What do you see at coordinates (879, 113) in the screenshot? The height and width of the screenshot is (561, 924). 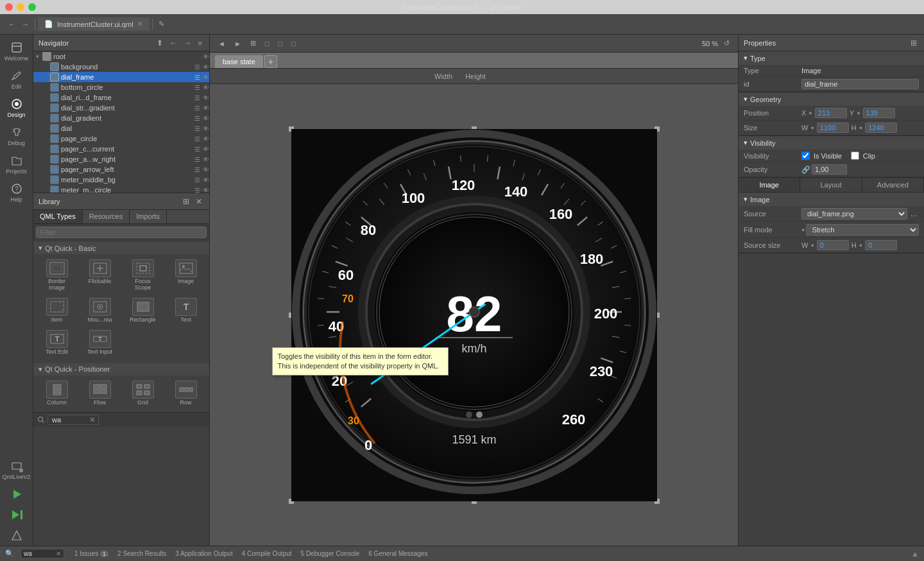 I see `y-input` at bounding box center [879, 113].